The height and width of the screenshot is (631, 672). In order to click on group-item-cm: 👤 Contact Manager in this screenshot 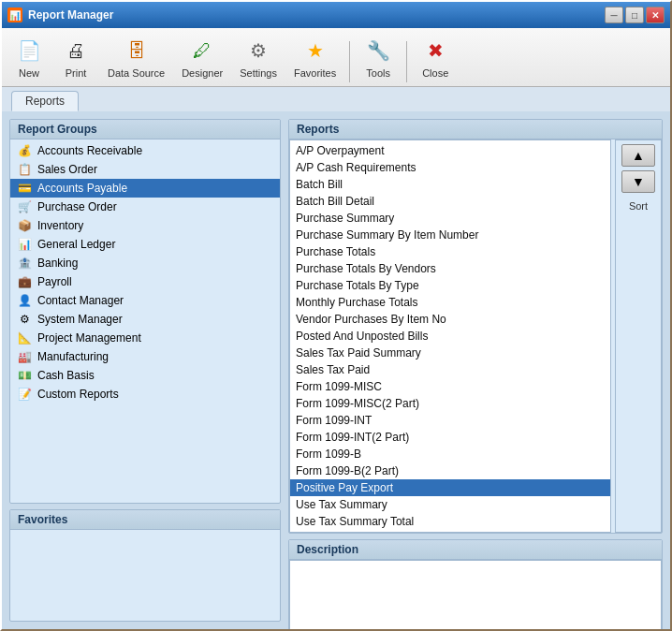, I will do `click(145, 301)`.